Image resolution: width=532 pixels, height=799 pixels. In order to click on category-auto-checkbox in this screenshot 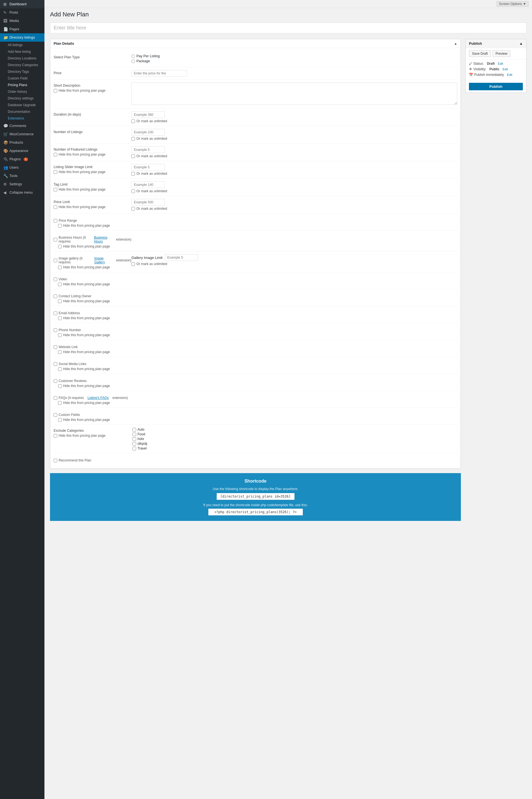, I will do `click(134, 430)`.